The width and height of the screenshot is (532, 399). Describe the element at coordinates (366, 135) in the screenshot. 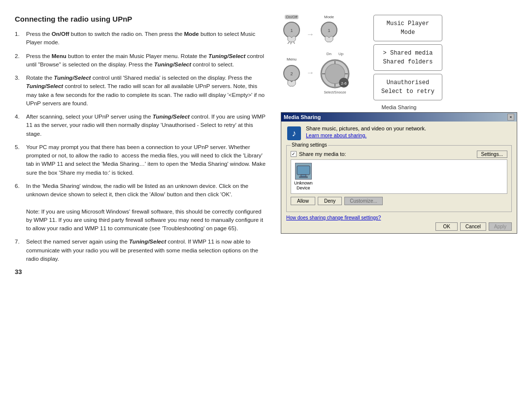

I see `wmp-learn-more-link: Learn more about sharing.` at that location.